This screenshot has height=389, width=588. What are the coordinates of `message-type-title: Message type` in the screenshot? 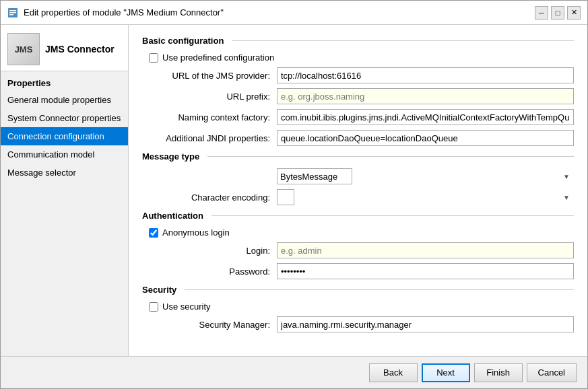 It's located at (358, 156).